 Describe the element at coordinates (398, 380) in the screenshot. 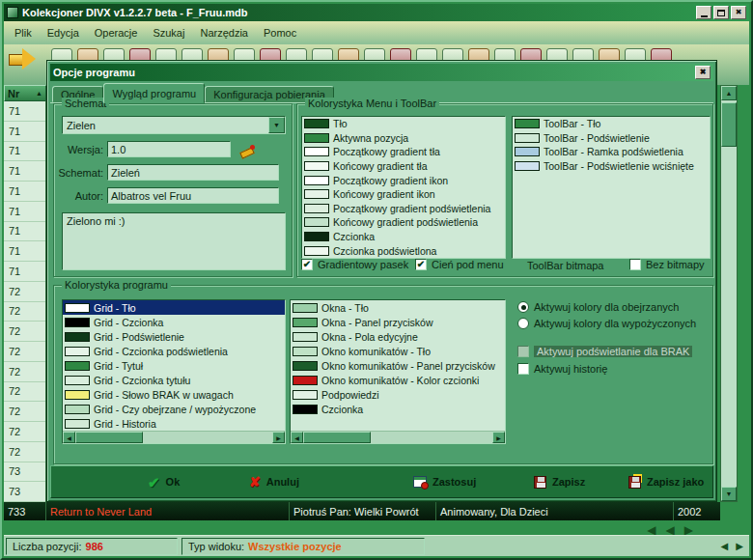

I see `color-item-okno-komunikat-w-kolor-czcionki: Okno komunikatów - Kolor czcionki` at that location.